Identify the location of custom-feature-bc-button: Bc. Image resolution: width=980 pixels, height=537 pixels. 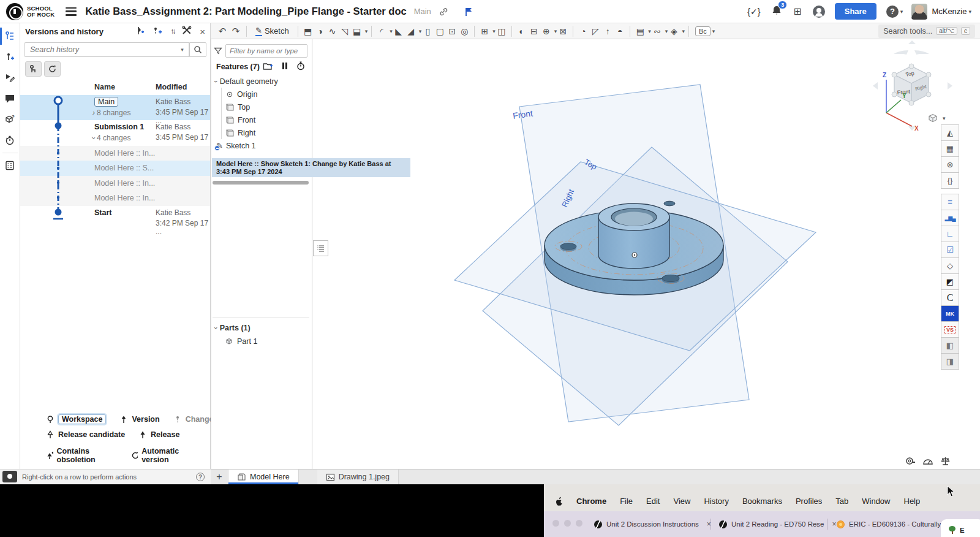
(703, 31).